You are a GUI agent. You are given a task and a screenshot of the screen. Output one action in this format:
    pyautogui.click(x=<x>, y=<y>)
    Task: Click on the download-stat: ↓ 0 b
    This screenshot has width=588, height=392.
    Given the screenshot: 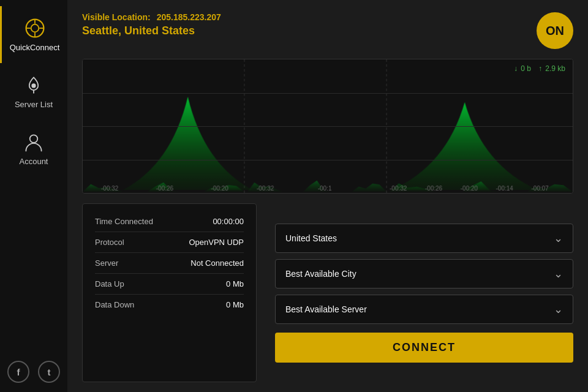 What is the action you would take?
    pyautogui.click(x=522, y=69)
    